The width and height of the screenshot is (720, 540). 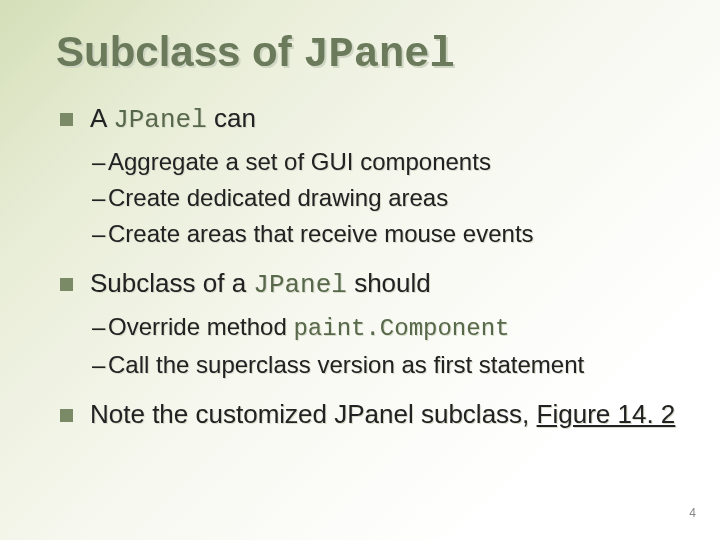 I want to click on sub-item: –Aggregate a set of GUI components, so click(x=391, y=162).